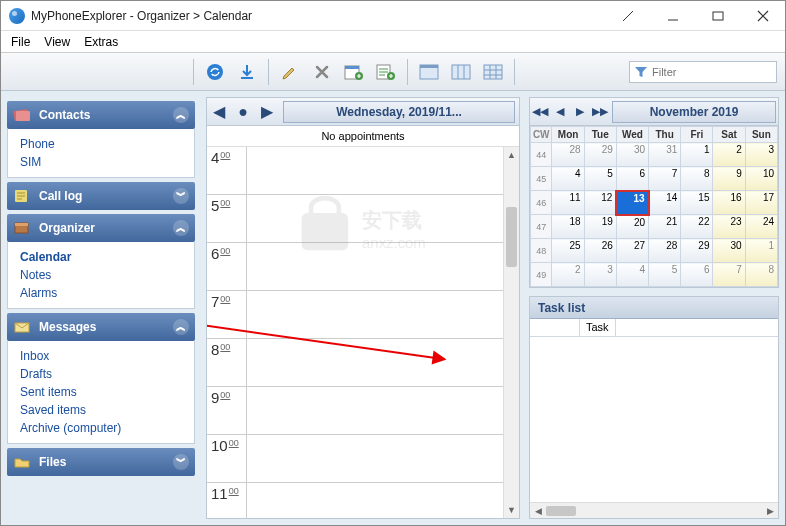 This screenshot has height=526, width=786. What do you see at coordinates (729, 227) in the screenshot?
I see `calendar-day: 23` at bounding box center [729, 227].